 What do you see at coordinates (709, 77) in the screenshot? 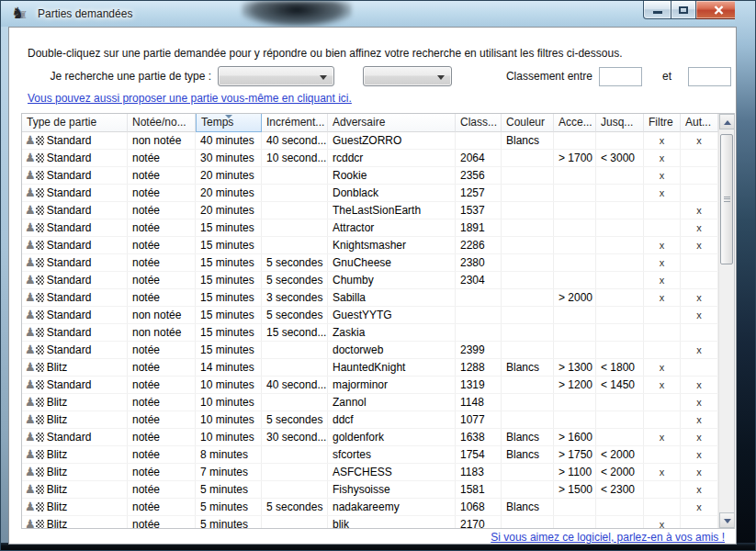
I see `rating-max-input` at bounding box center [709, 77].